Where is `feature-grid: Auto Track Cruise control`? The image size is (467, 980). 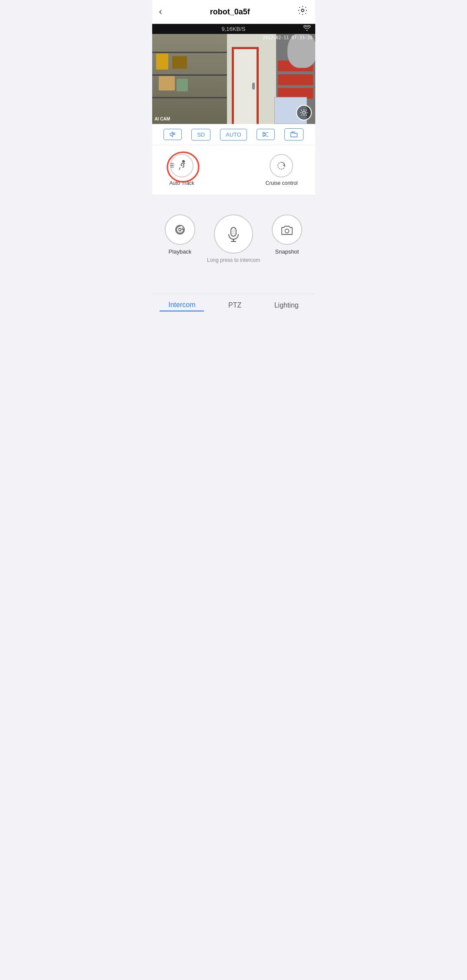 feature-grid: Auto Track Cruise control is located at coordinates (234, 171).